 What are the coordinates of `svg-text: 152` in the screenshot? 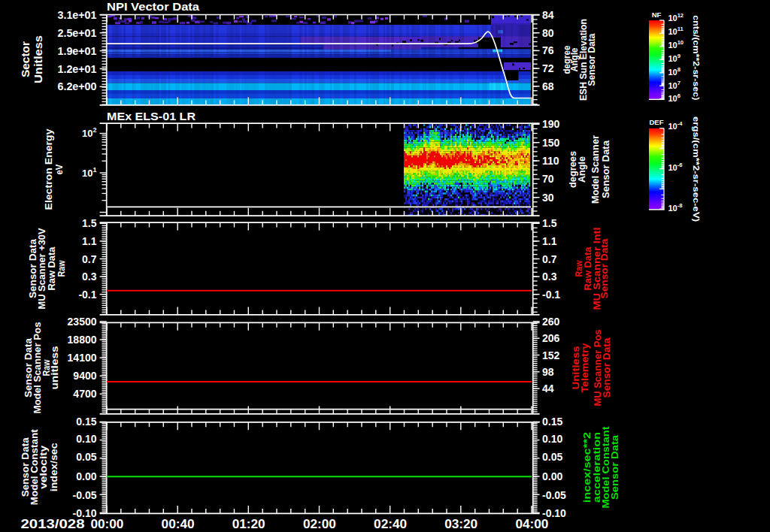 It's located at (551, 355).